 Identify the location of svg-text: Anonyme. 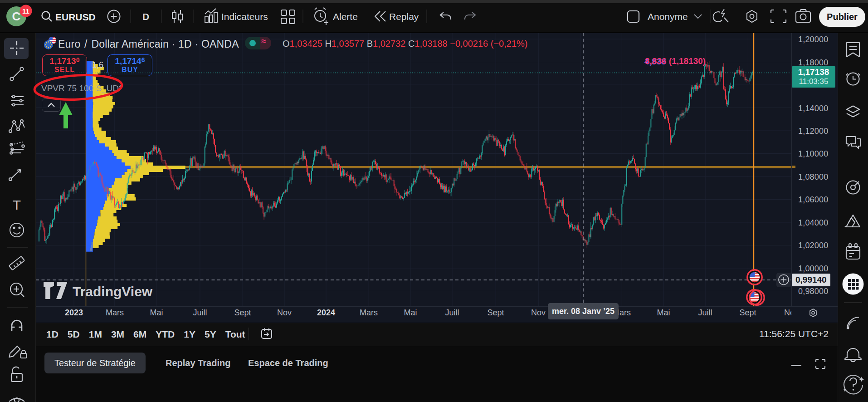
(668, 16).